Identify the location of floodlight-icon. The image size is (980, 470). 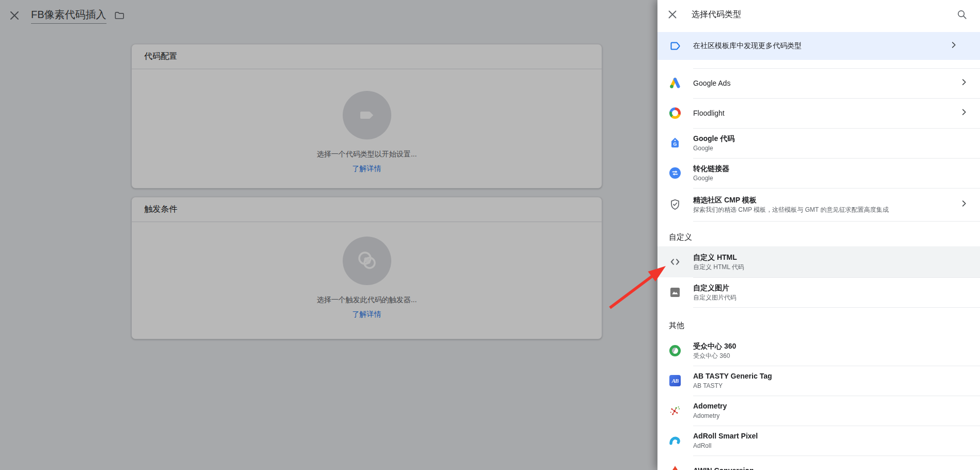
(675, 113).